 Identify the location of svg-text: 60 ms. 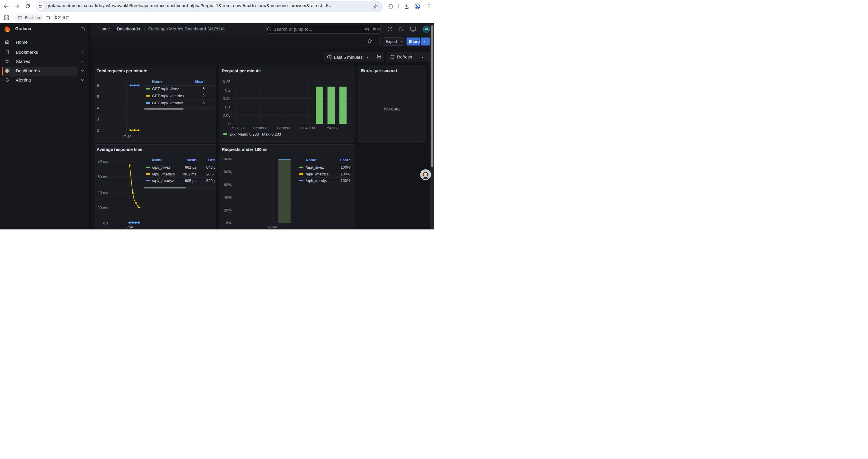
(103, 177).